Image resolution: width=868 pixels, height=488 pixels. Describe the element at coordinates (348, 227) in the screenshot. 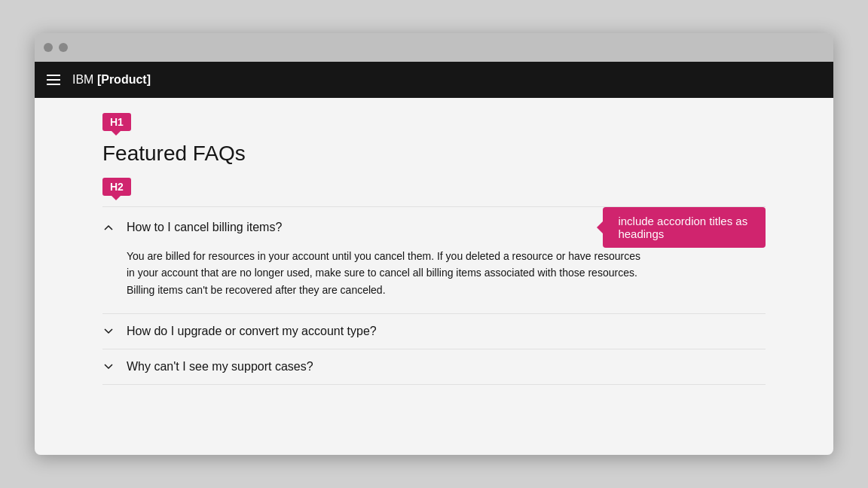

I see `accordion-toggle-1: How to I cancel billing items?` at that location.